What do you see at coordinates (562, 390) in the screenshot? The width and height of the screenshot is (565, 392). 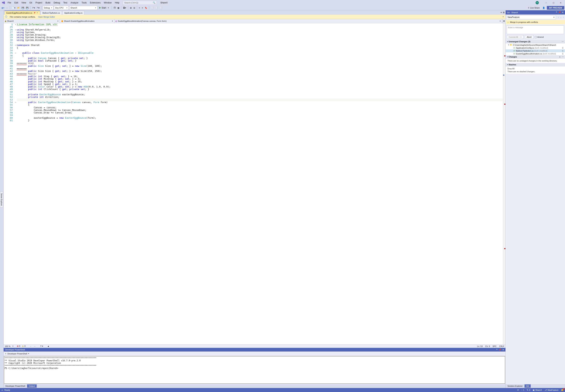 I see `notifications-icon: 🔔3` at bounding box center [562, 390].